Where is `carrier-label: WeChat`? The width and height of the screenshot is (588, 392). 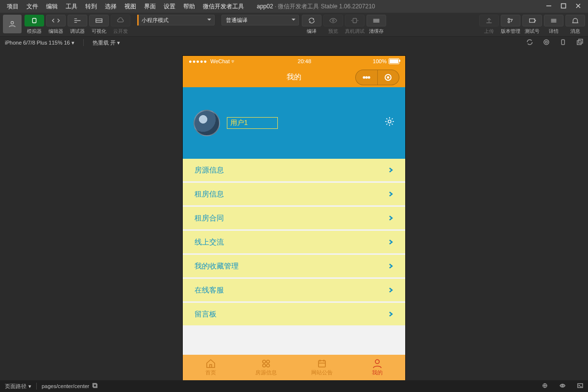
carrier-label: WeChat is located at coordinates (220, 61).